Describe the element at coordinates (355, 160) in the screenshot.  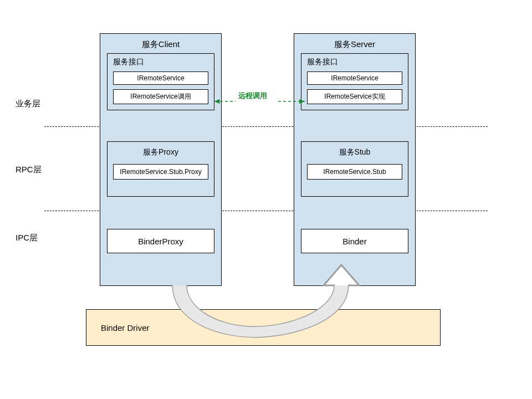
I see `server-column: 服务Server 服务接口 IRemoteService IRemoteServ…` at that location.